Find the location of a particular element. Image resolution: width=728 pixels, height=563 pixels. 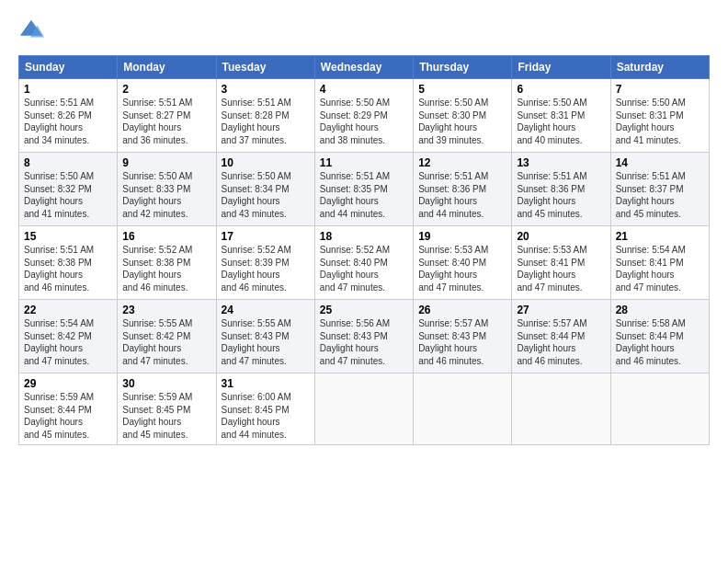

day-number: 1 is located at coordinates (68, 89).